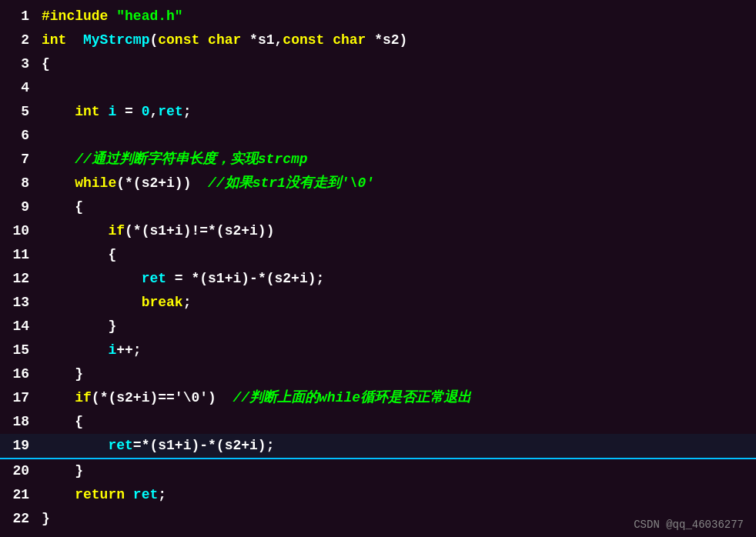 This screenshot has height=537, width=756. Describe the element at coordinates (18, 374) in the screenshot. I see `line-num-16: 16` at that location.